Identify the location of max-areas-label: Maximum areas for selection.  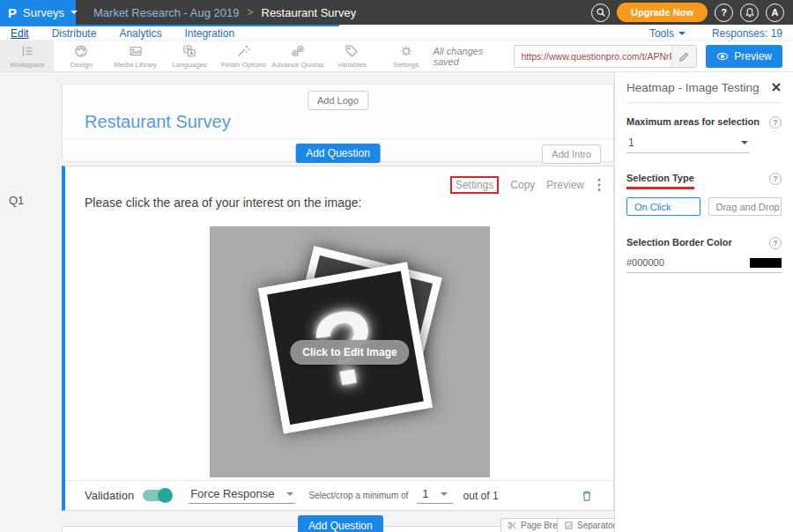
(693, 122).